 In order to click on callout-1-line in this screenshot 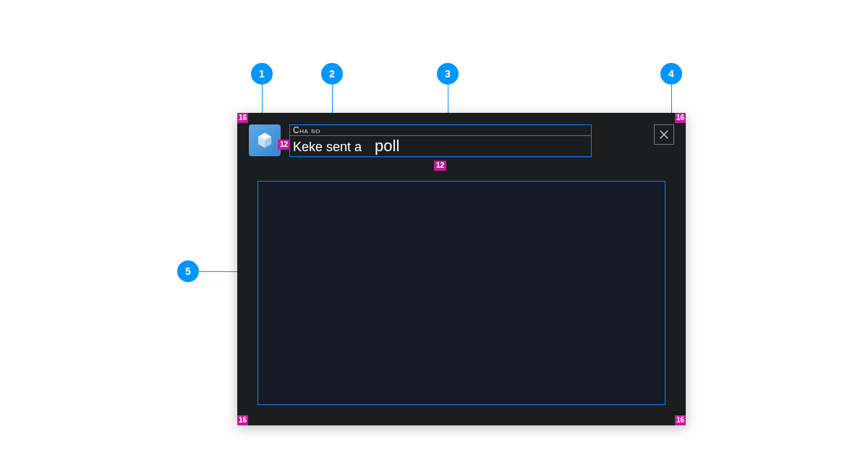, I will do `click(262, 98)`.